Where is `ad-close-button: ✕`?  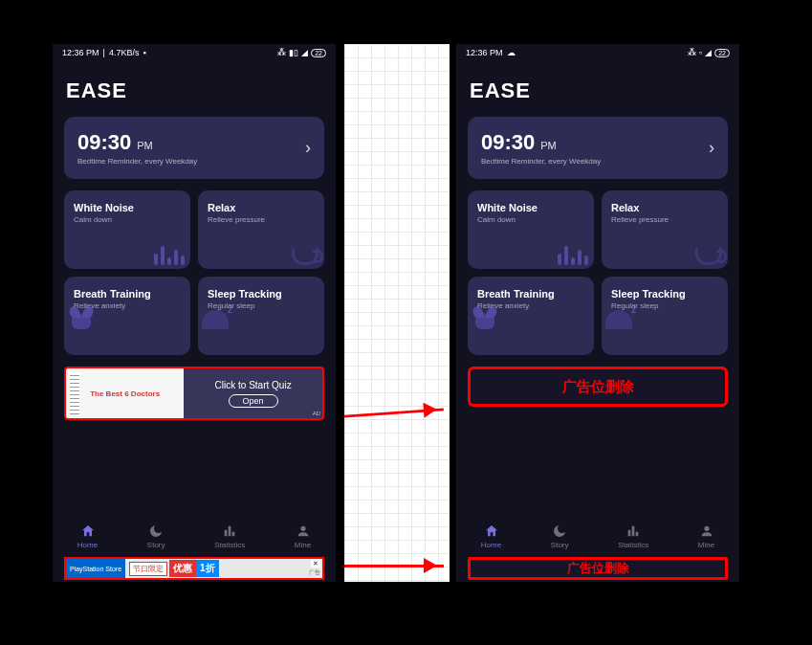
ad-close-button: ✕ is located at coordinates (316, 564).